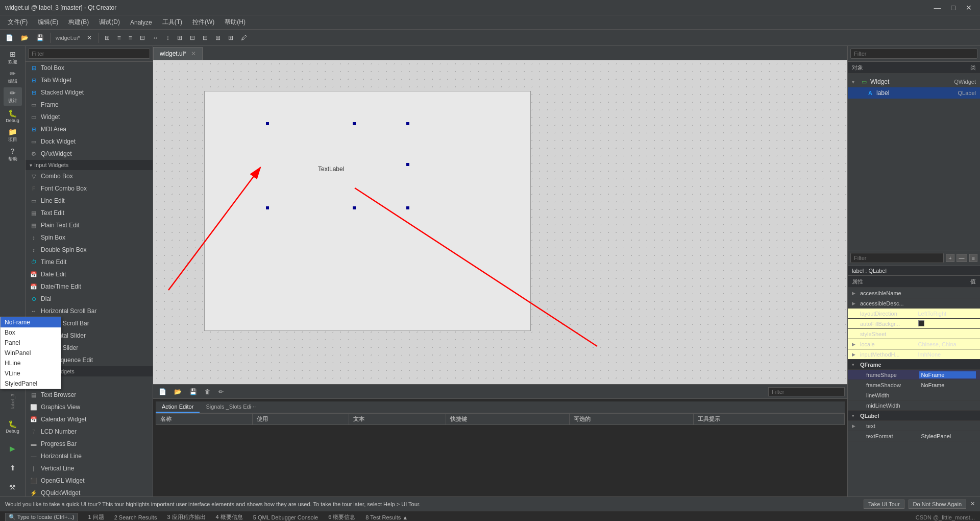 This screenshot has height=521, width=980. What do you see at coordinates (193, 392) in the screenshot?
I see `action-save: 💾` at bounding box center [193, 392].